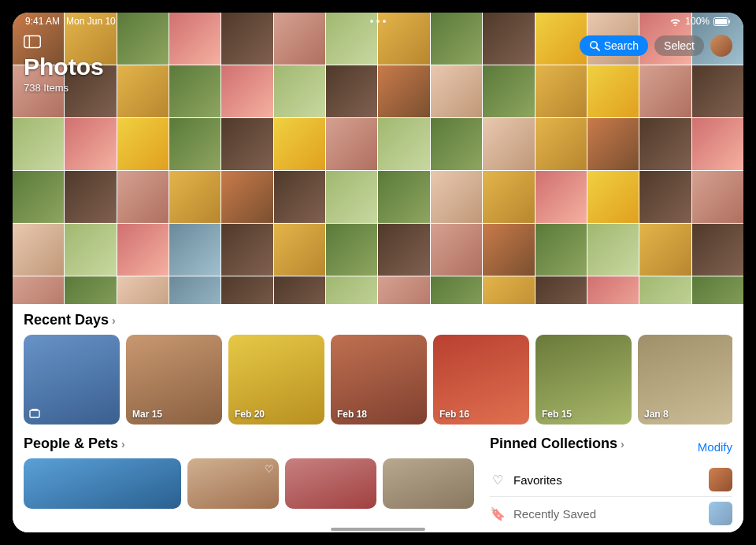 The width and height of the screenshot is (756, 545). Describe the element at coordinates (249, 484) in the screenshot. I see `people-pets-row: ♡` at that location.